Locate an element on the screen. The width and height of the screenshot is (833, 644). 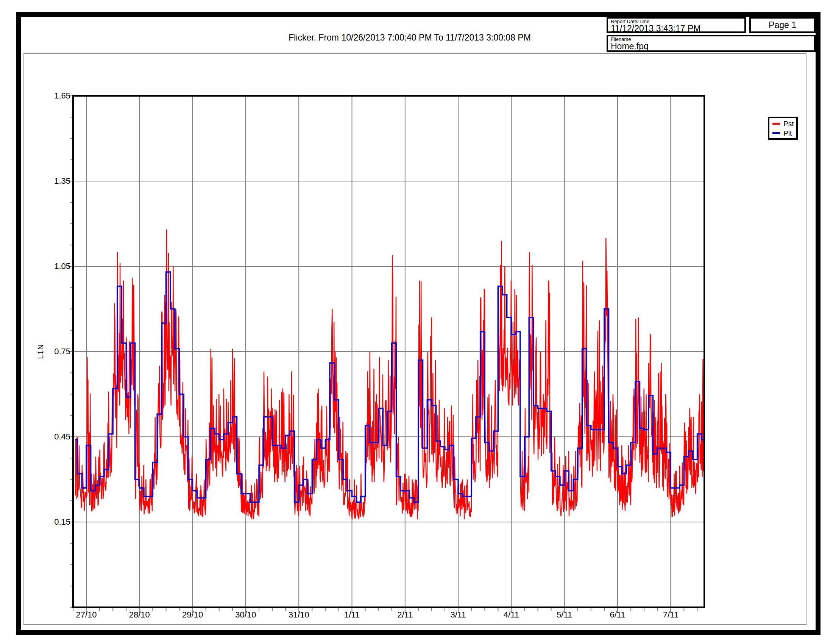
x-tick-label: 5/11 is located at coordinates (564, 615).